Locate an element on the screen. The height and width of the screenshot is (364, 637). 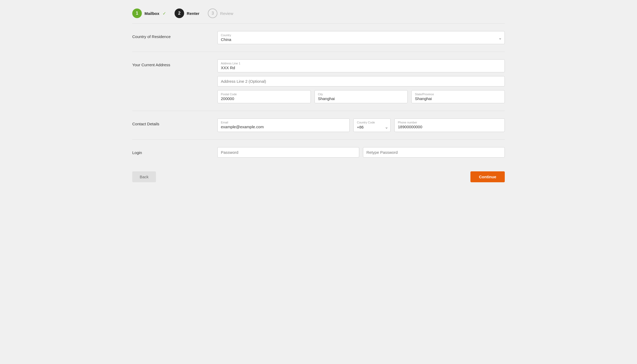
bottom-bar: Back Continue is located at coordinates (318, 173).